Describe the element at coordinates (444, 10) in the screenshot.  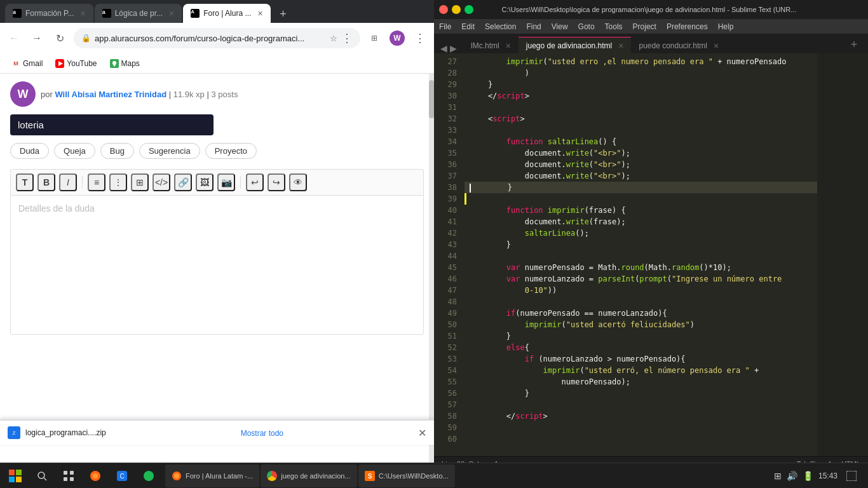
I see `window-close-btn` at that location.